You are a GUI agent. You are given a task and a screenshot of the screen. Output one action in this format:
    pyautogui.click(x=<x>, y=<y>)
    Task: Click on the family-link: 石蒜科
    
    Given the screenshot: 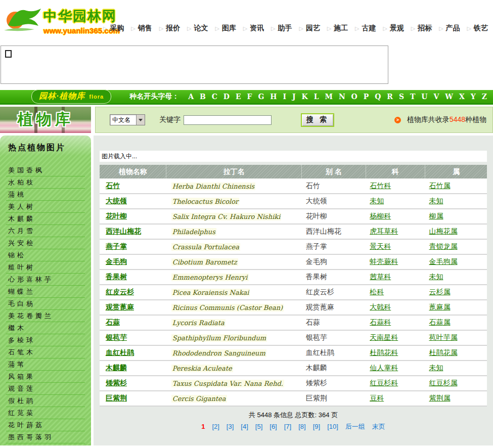 What is the action you would take?
    pyautogui.click(x=380, y=322)
    